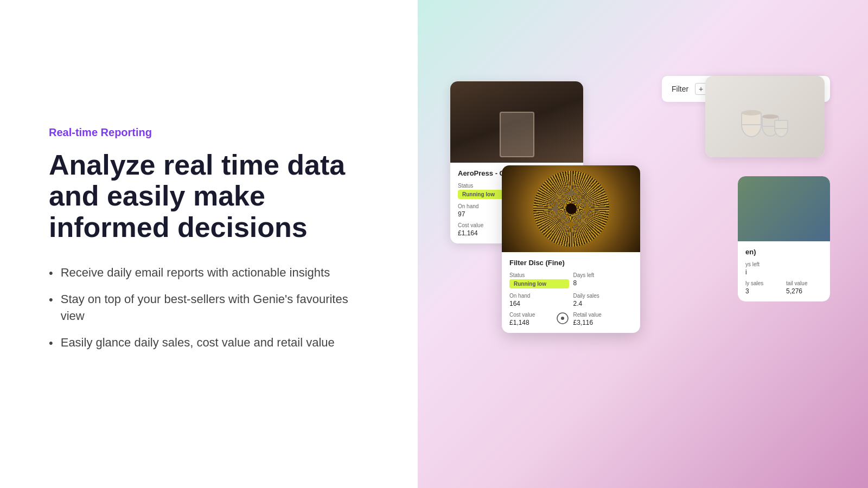  What do you see at coordinates (209, 313) in the screenshot?
I see `bullet-list: Receive daily email reports with actiona…` at bounding box center [209, 313].